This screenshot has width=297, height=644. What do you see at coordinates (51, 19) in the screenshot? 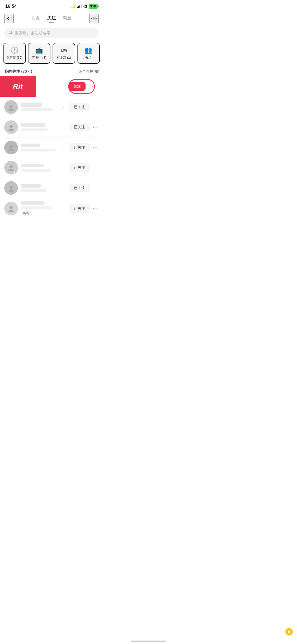
I see `tab-following: 关注` at bounding box center [51, 19].